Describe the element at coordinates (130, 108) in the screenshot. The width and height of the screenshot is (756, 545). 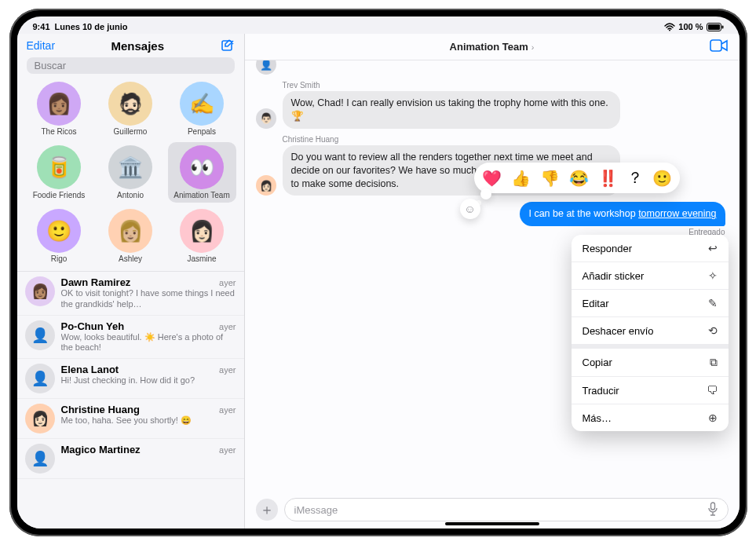
I see `pinned-conversation: 🧔🏻 Guillermo` at that location.